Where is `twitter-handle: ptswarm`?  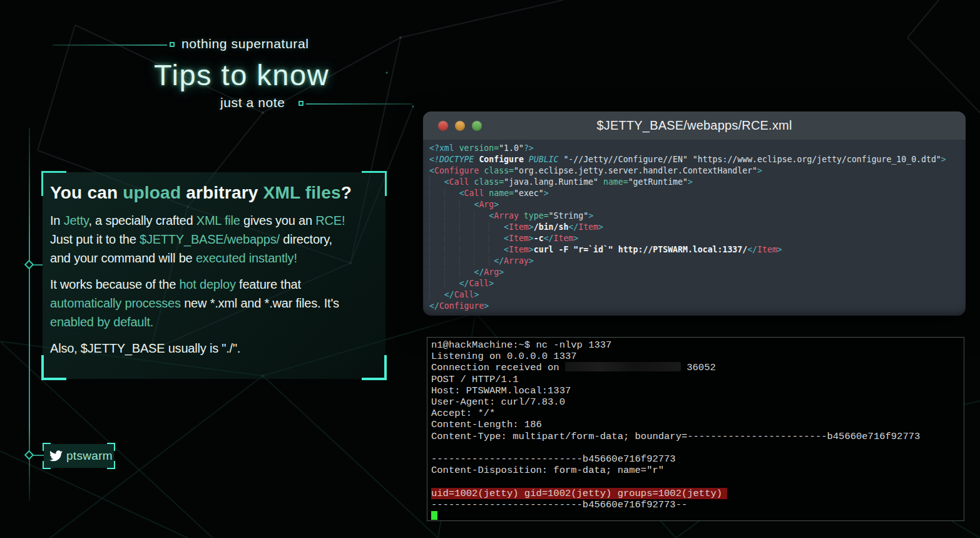 twitter-handle: ptswarm is located at coordinates (89, 456).